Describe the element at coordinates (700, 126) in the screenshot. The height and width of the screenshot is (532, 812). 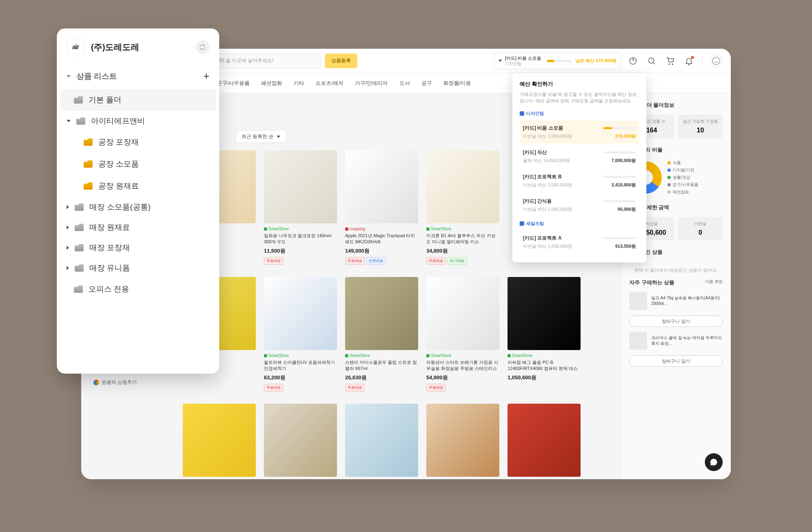
I see `stat-members: 접근 가능한 구성원10` at that location.